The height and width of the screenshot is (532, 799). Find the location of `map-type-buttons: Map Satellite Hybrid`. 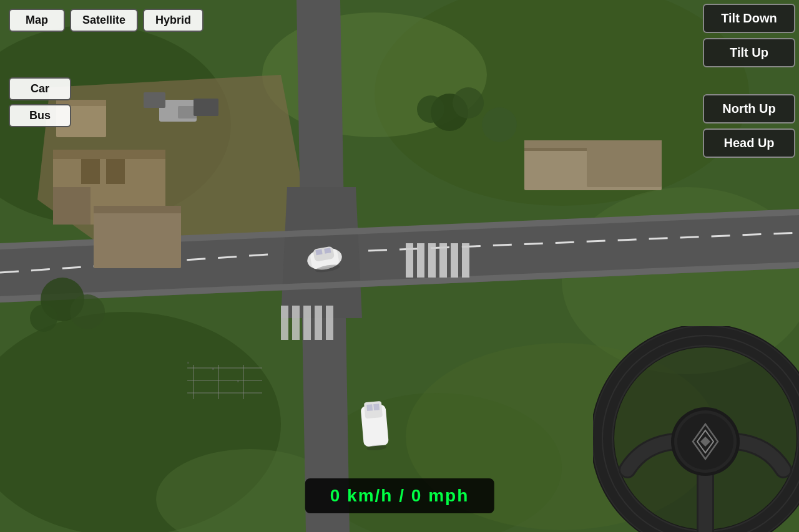

map-type-buttons: Map Satellite Hybrid is located at coordinates (106, 20).